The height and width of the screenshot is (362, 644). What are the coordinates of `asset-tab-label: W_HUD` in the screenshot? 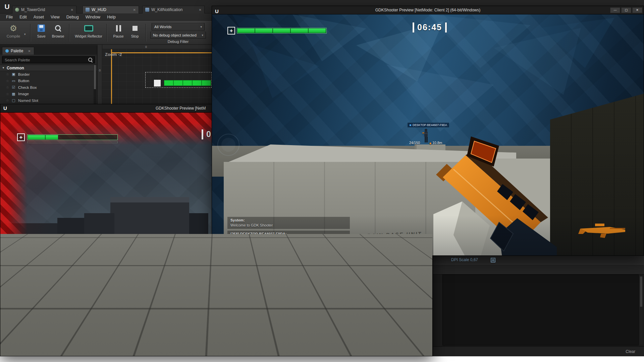 It's located at (99, 10).